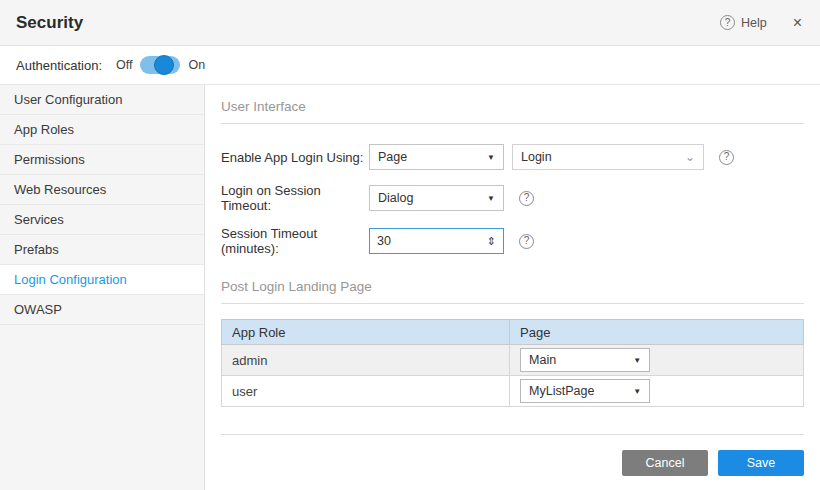 Image resolution: width=820 pixels, height=490 pixels. Describe the element at coordinates (585, 391) in the screenshot. I see `user-page-select: MyListPage ▼` at that location.